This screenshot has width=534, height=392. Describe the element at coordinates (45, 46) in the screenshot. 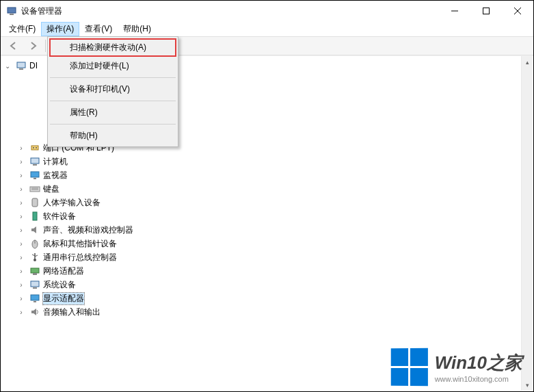

I see `toolbar-separator` at that location.